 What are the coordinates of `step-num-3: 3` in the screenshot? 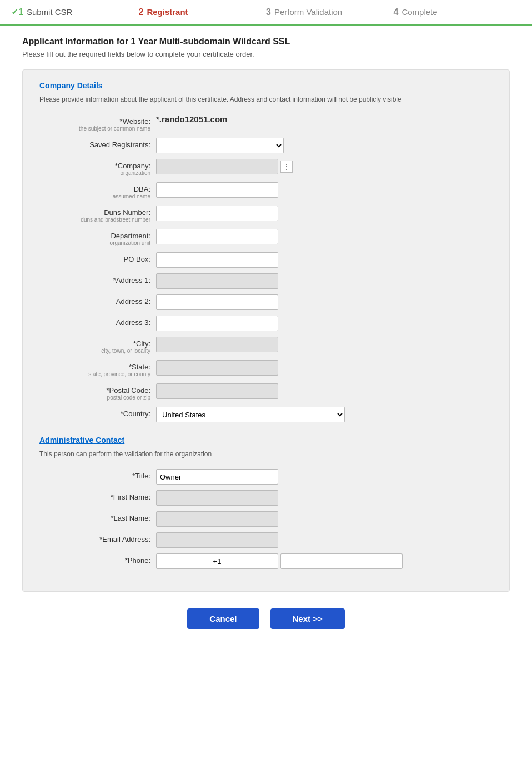 It's located at (269, 12).